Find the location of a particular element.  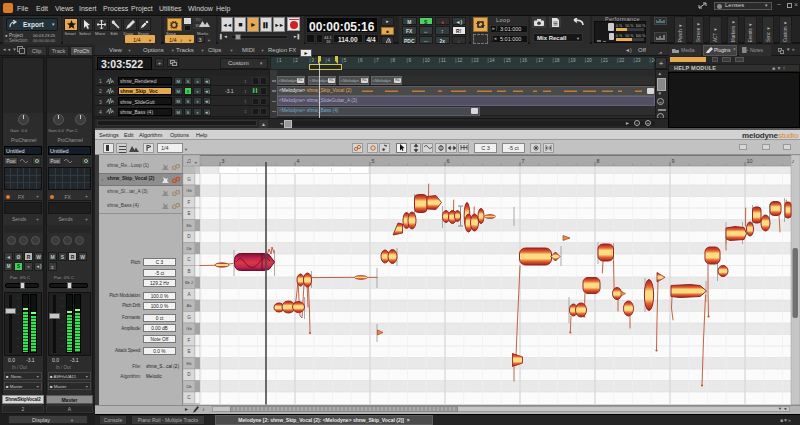

svg-text: Punch ▼ is located at coordinates (680, 33).